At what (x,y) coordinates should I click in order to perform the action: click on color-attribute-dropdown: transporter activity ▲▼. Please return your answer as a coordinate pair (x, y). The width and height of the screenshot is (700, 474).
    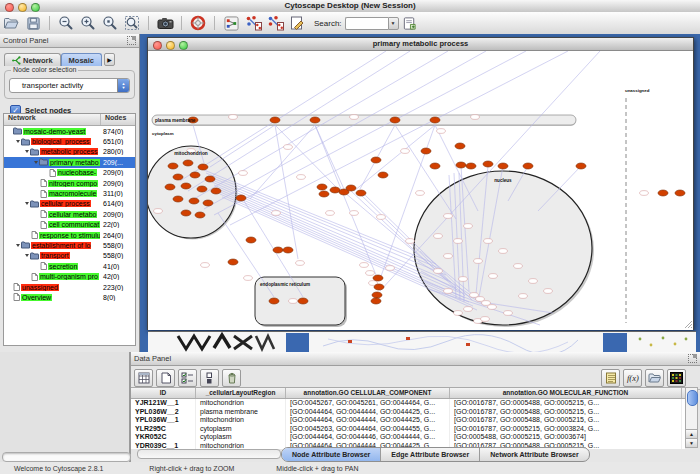
    Looking at the image, I should click on (70, 86).